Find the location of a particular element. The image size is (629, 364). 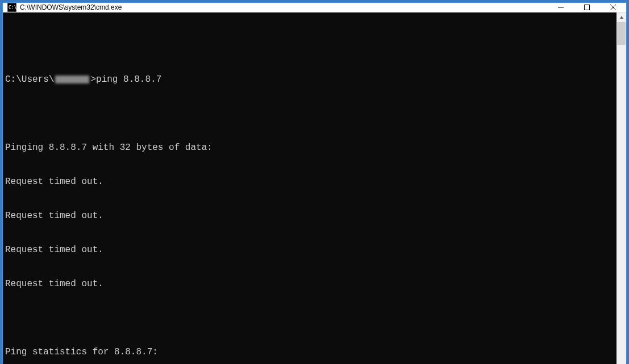

svg-text: C:\ is located at coordinates (13, 8).